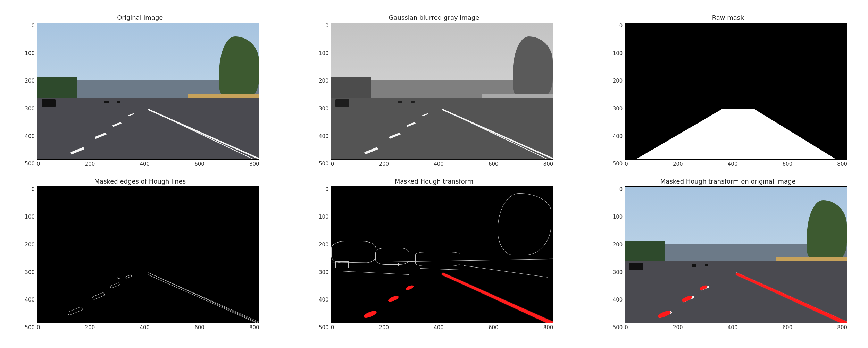 This screenshot has height=348, width=868. What do you see at coordinates (140, 254) in the screenshot?
I see `subplot-edges-masked: Masked edges of Hough lines 0 100 200 30…` at bounding box center [140, 254].